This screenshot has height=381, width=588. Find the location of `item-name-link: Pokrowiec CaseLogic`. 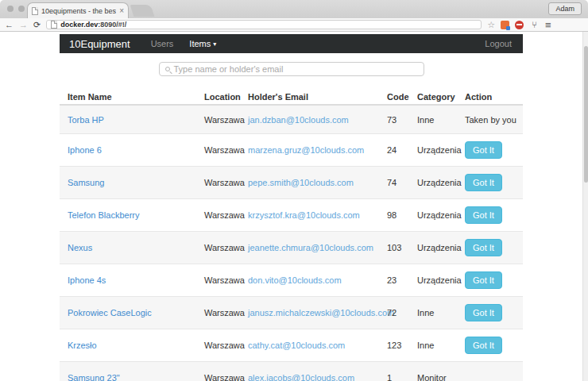

item-name-link: Pokrowiec CaseLogic is located at coordinates (131, 313).